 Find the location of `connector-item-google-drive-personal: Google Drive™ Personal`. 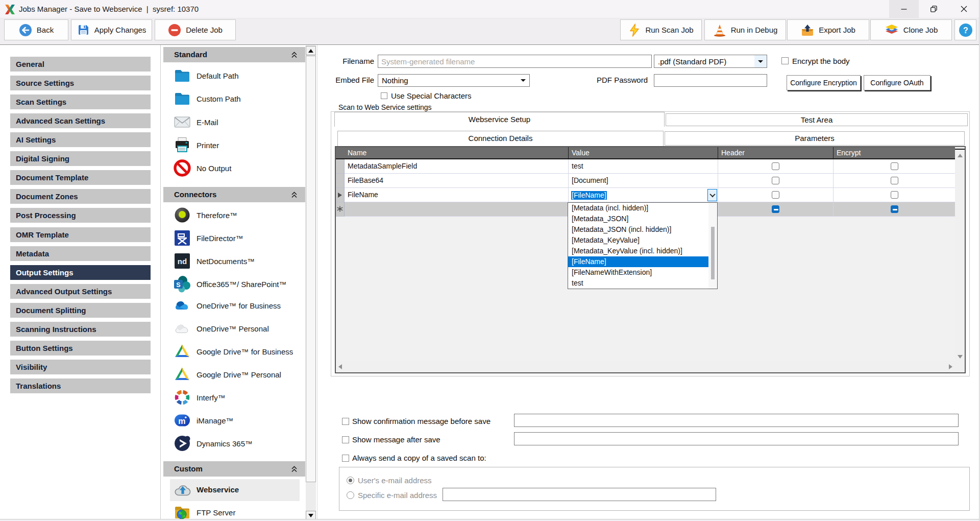

connector-item-google-drive-personal: Google Drive™ Personal is located at coordinates (234, 375).